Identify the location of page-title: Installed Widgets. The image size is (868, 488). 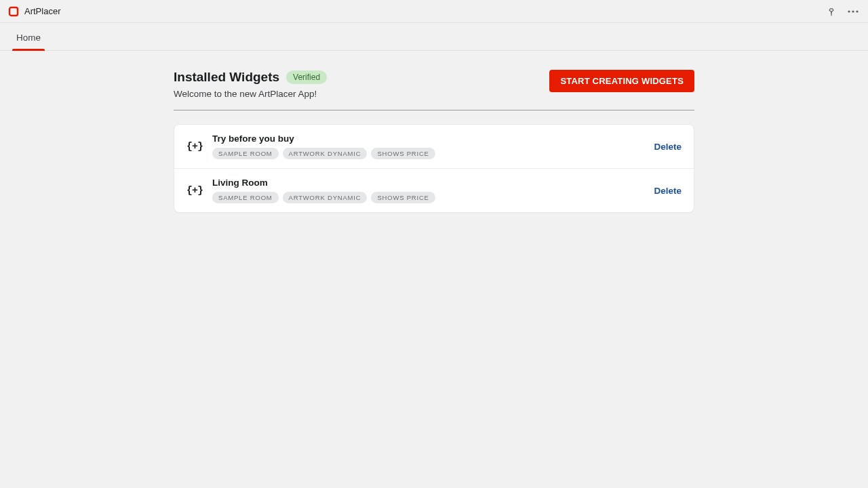
(226, 77).